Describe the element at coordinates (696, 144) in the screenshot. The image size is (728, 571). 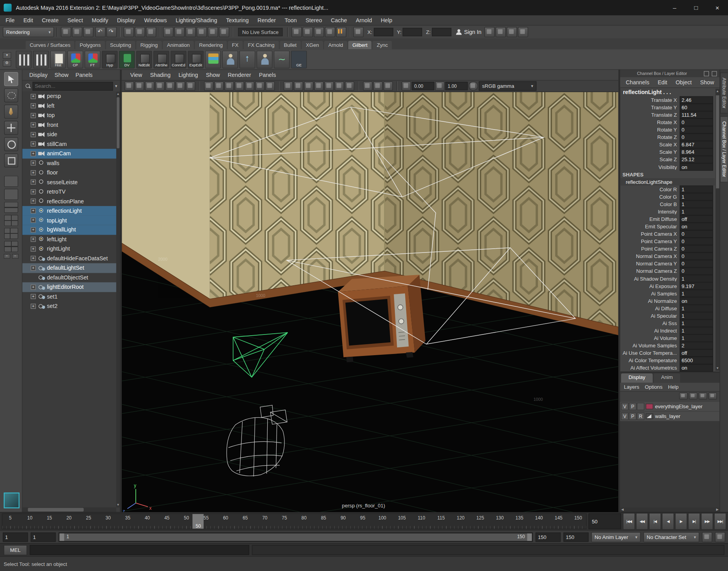
I see `channel-value-field: 6.847` at that location.